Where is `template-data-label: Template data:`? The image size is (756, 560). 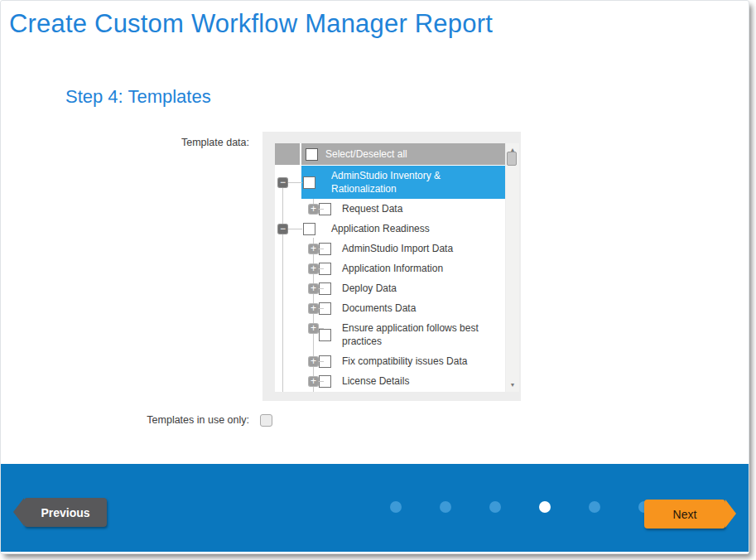
template-data-label: Template data: is located at coordinates (125, 142).